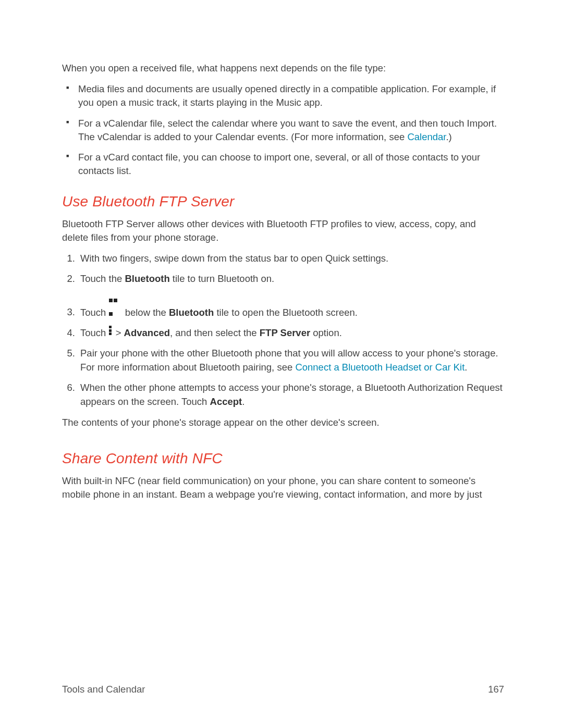  Describe the element at coordinates (283, 488) in the screenshot. I see `section-description: With built-in NFC (near field communicat…` at that location.